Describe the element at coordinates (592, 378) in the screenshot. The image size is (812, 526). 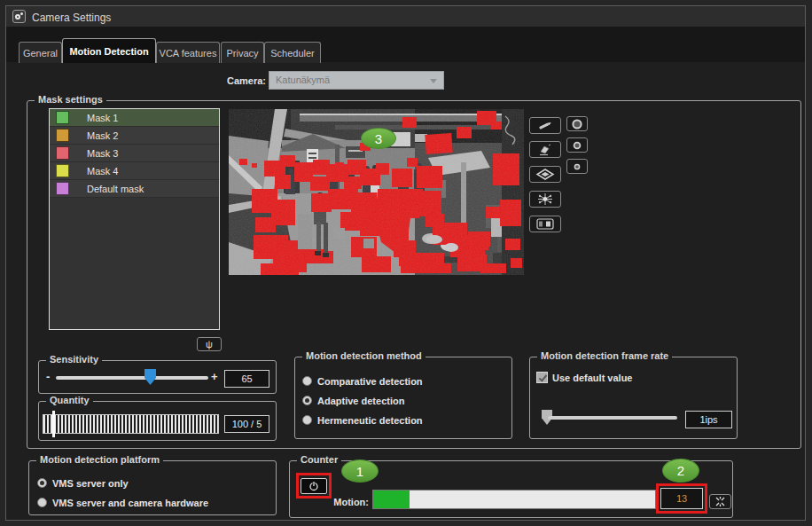
I see `checkbox-label: Use default value` at that location.